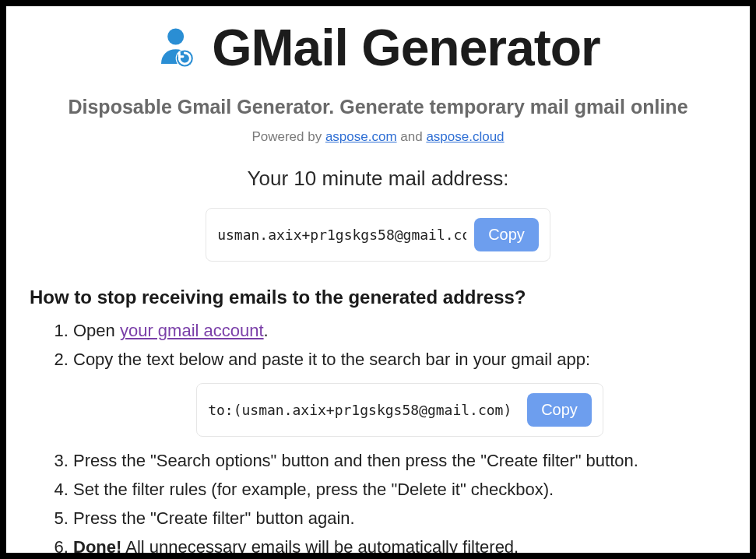  Describe the element at coordinates (288, 137) in the screenshot. I see `powered-prefix: Powered by` at that location.